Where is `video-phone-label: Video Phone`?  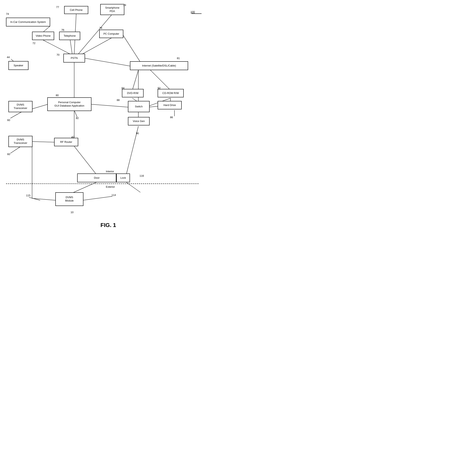 video-phone-label: Video Phone is located at coordinates (43, 36).